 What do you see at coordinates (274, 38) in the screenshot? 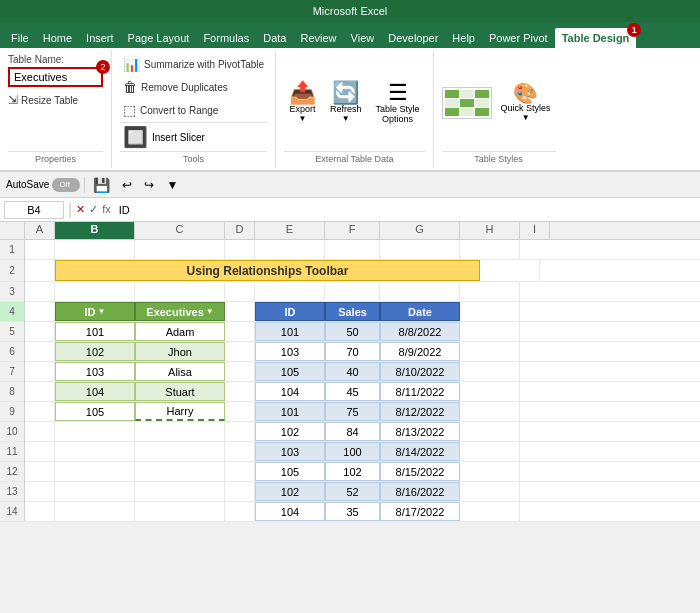
I see `tab-data: Data` at bounding box center [274, 38].